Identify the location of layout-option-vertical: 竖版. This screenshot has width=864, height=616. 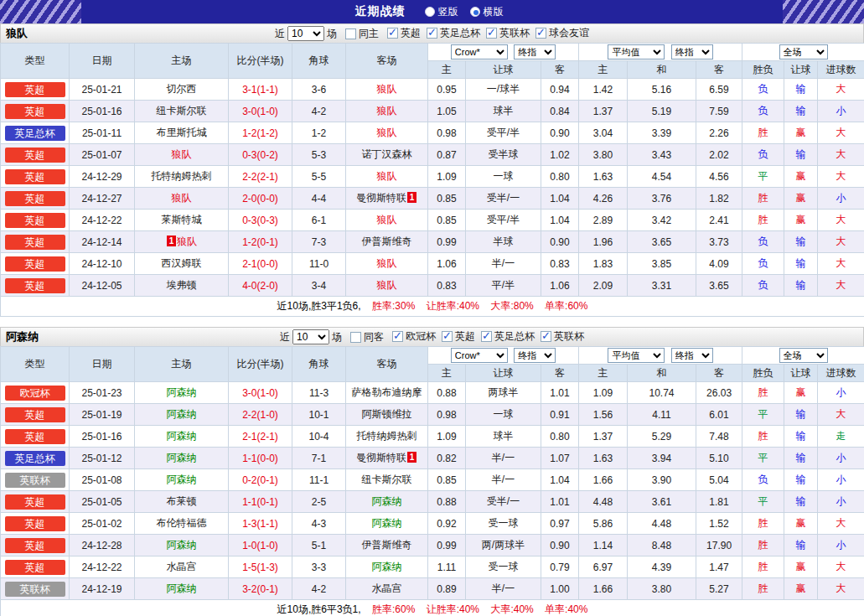
(442, 12).